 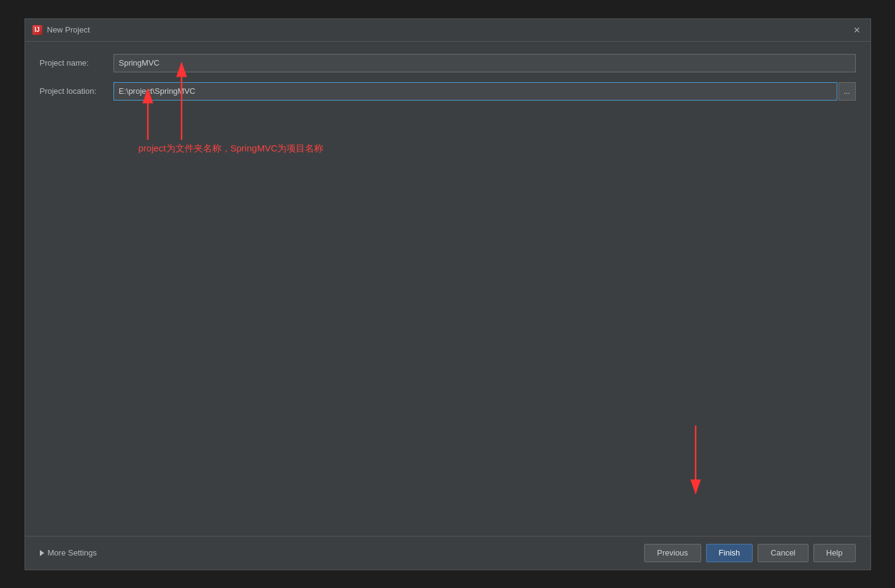 What do you see at coordinates (696, 462) in the screenshot?
I see `finish-arrow-svg` at bounding box center [696, 462].